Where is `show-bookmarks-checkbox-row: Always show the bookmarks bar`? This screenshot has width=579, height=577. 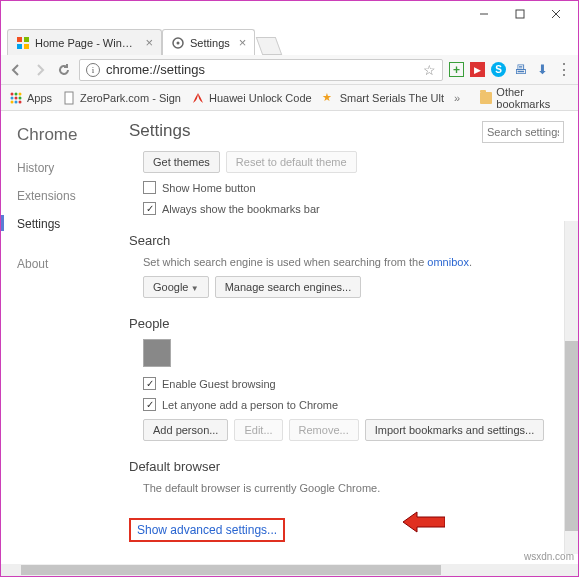 show-bookmarks-checkbox-row: Always show the bookmarks bar is located at coordinates (354, 208).